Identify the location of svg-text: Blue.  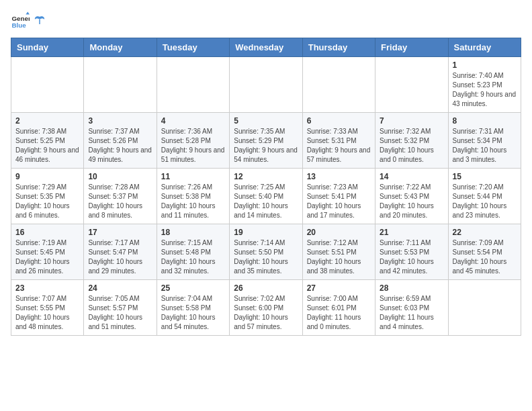
(19, 26).